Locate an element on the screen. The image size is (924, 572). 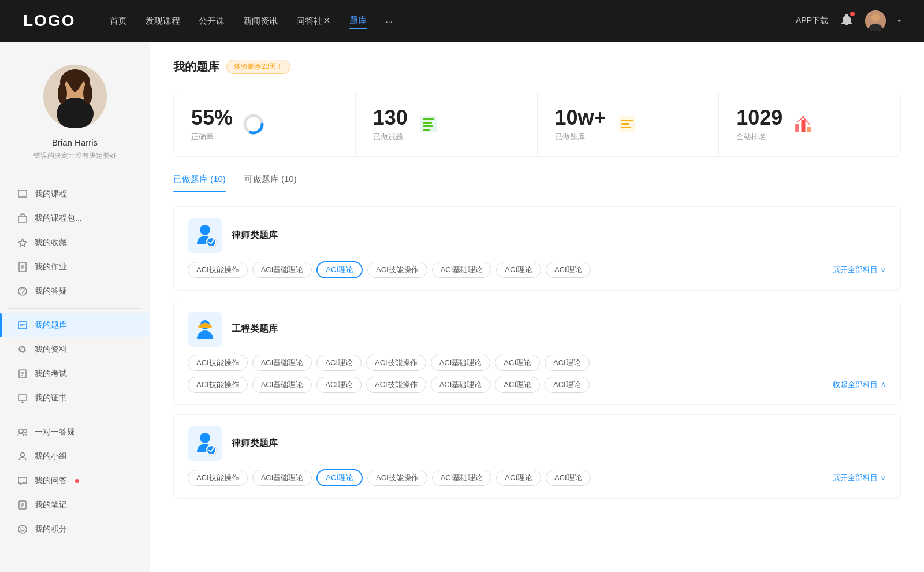
sidebar-item-course: 我的课程 is located at coordinates (75, 194).